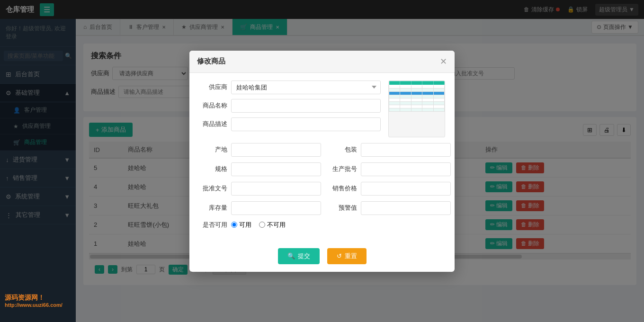 This screenshot has height=322, width=644. I want to click on modal-stock-field: 库存量 1000, so click(260, 208).